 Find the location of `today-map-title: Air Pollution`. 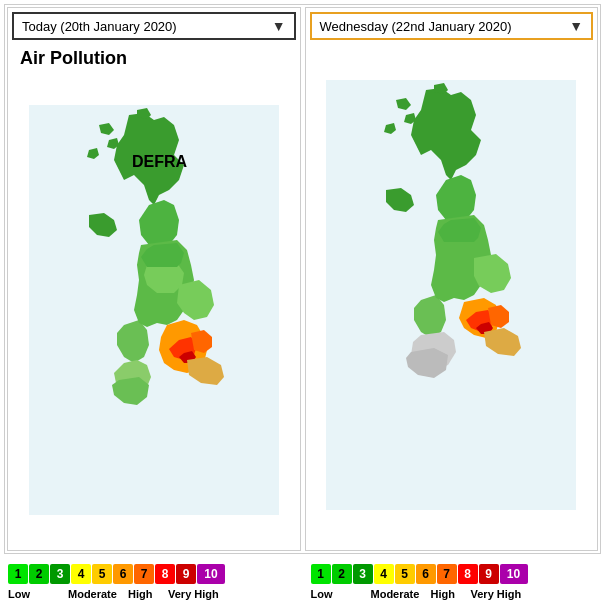

today-map-title: Air Pollution is located at coordinates (154, 58).